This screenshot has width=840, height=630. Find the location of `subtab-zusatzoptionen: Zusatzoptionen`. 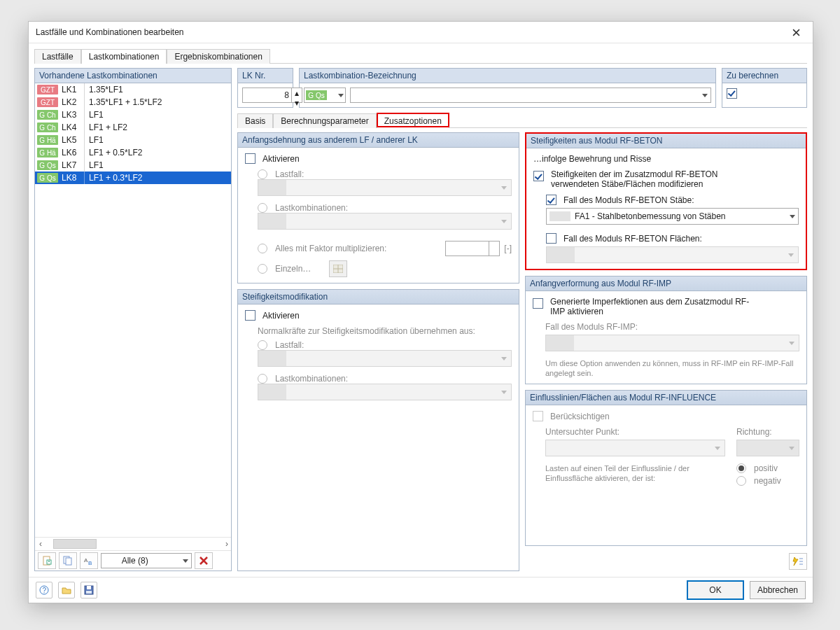

subtab-zusatzoptionen: Zusatzoptionen is located at coordinates (413, 120).